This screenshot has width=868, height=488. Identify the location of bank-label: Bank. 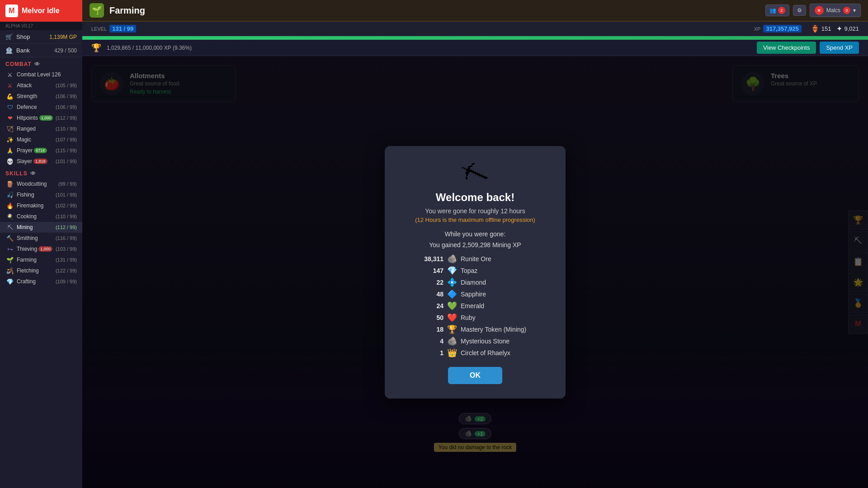
(23, 51).